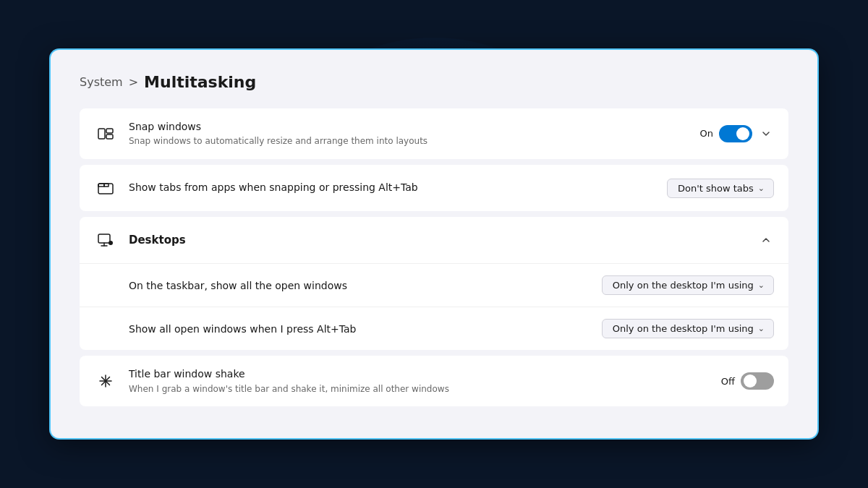  I want to click on desktops-title: Desktops, so click(438, 240).